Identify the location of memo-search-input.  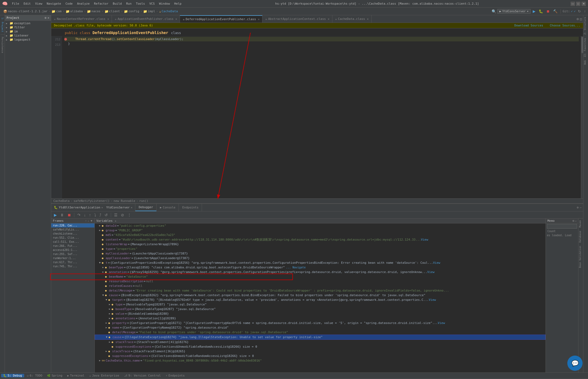
(562, 226).